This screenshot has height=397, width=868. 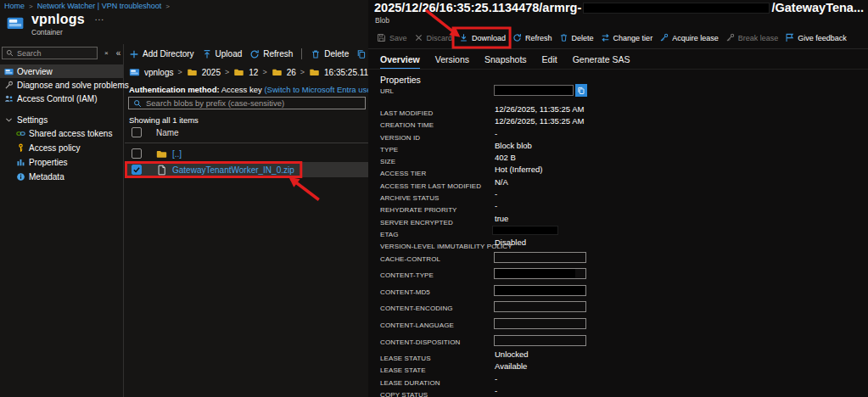 What do you see at coordinates (211, 73) in the screenshot?
I see `path-segment: 2025` at bounding box center [211, 73].